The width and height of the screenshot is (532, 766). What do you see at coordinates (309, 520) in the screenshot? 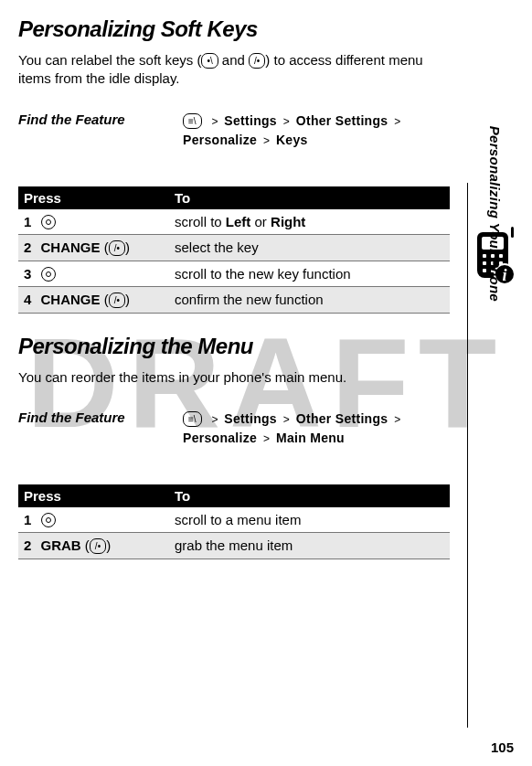
I see `cell-text: scroll to a menu item` at bounding box center [309, 520].